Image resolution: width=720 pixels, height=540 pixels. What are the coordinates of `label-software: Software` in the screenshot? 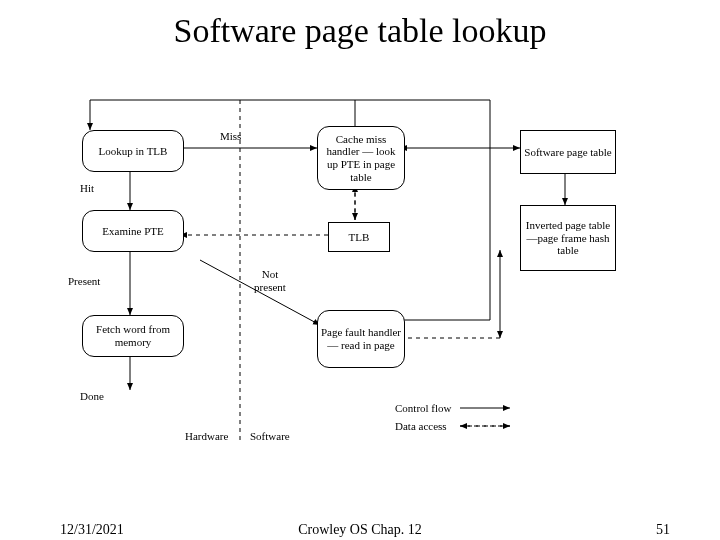 It's located at (270, 436).